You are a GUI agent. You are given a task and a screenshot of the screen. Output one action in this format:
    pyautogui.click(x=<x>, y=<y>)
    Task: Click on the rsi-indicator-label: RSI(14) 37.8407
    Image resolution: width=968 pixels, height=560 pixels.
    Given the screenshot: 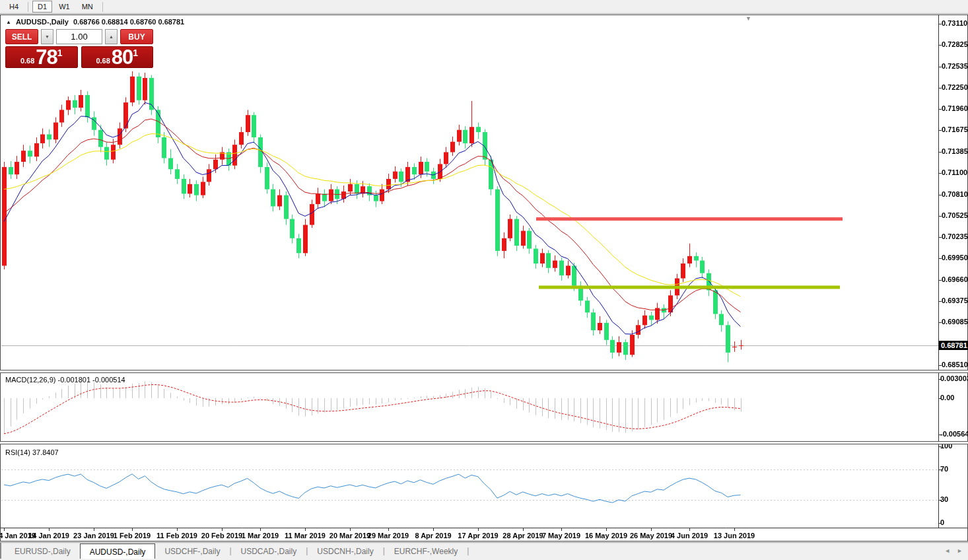 What is the action you would take?
    pyautogui.click(x=32, y=452)
    